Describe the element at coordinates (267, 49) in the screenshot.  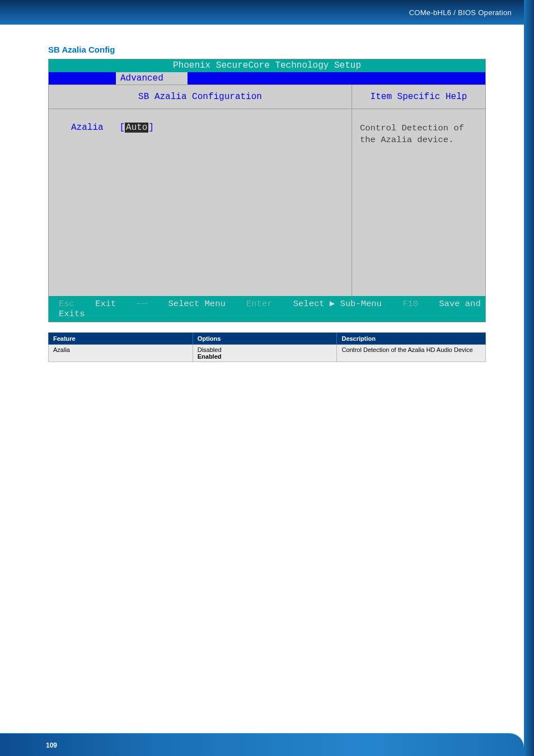
I see `section-title: SB Azalia Config` at that location.